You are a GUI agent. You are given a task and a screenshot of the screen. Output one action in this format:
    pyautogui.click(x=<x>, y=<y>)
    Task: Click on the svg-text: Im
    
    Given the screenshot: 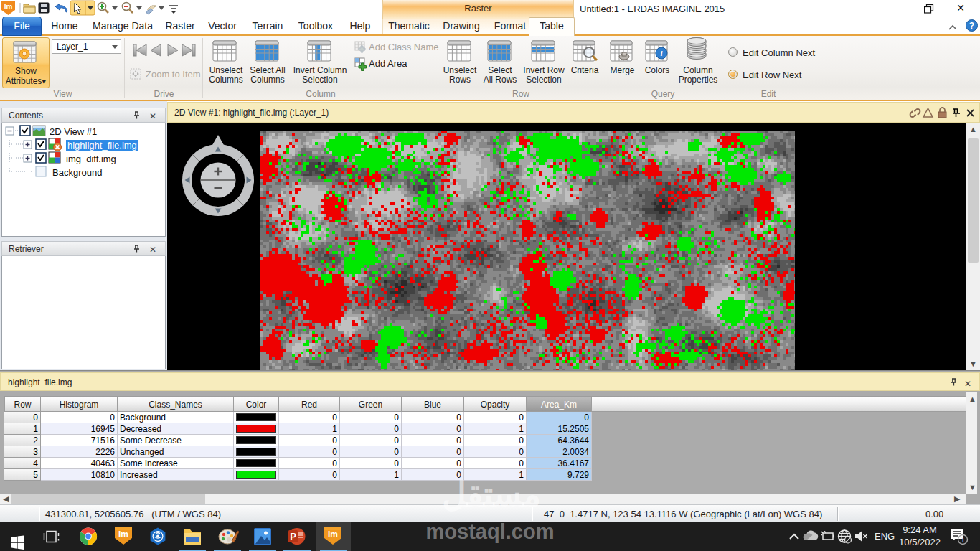 What is the action you would take?
    pyautogui.click(x=9, y=7)
    